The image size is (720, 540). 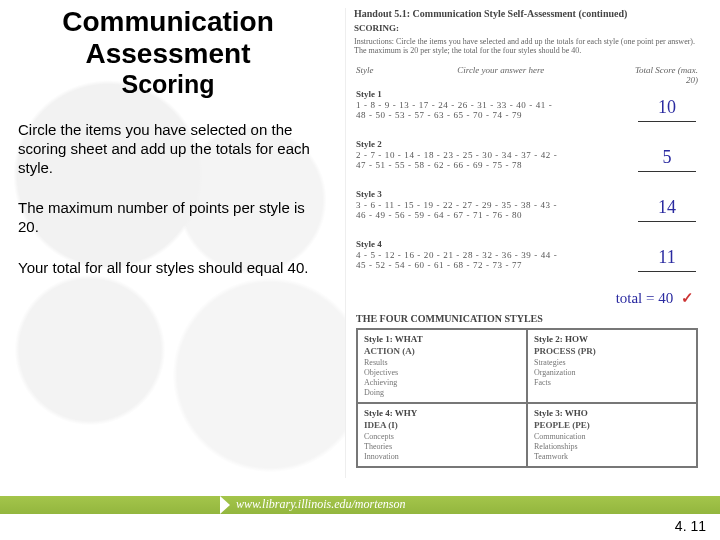 What do you see at coordinates (612, 373) in the screenshot?
I see `quad-lines: Strategies Organization Facts` at bounding box center [612, 373].